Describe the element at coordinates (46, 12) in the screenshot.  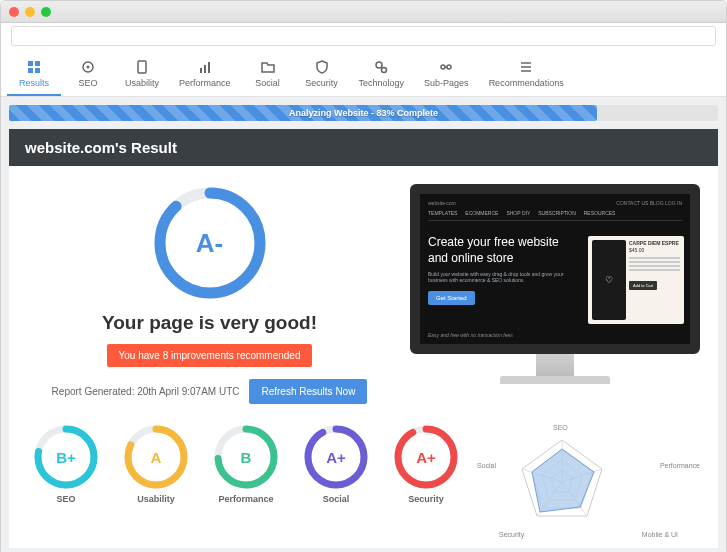
I see `maximize-icon` at that location.